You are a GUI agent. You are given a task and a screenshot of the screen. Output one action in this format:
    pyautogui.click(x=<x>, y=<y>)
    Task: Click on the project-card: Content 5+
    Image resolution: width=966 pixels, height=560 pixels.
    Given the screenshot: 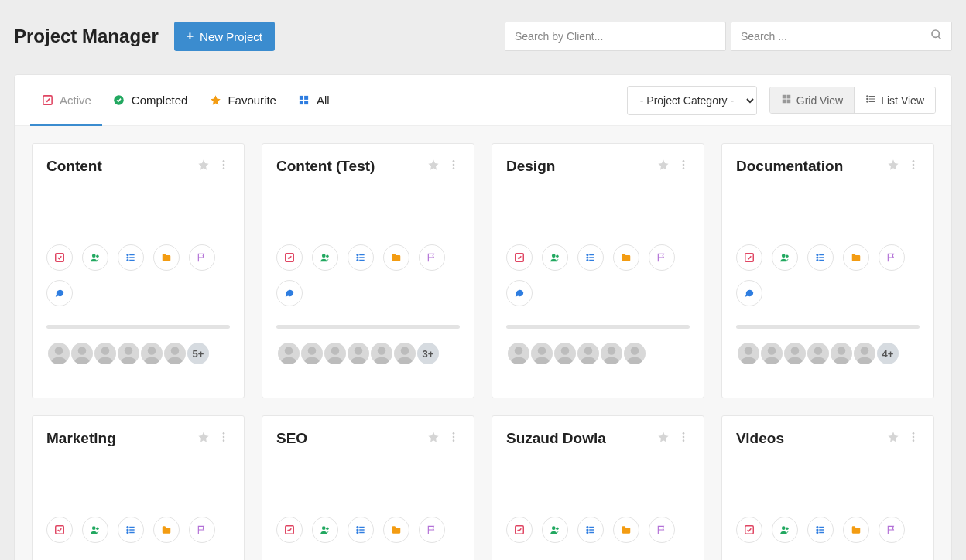 What is the action you would take?
    pyautogui.click(x=138, y=271)
    